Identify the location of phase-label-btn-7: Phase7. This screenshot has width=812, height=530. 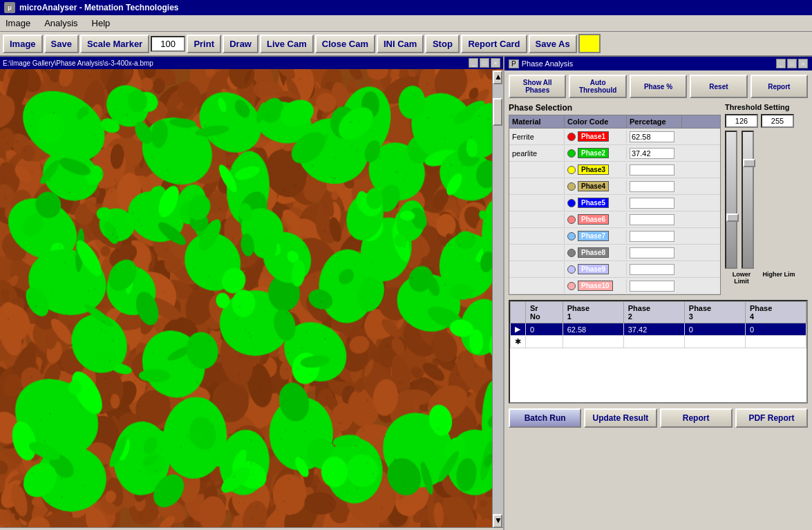
(593, 236).